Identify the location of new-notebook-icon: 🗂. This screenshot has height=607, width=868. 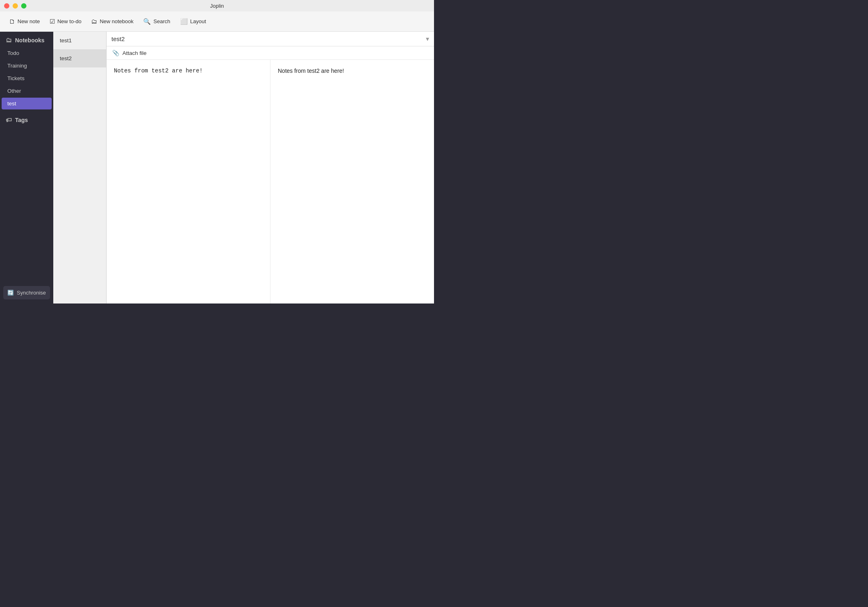
(94, 21).